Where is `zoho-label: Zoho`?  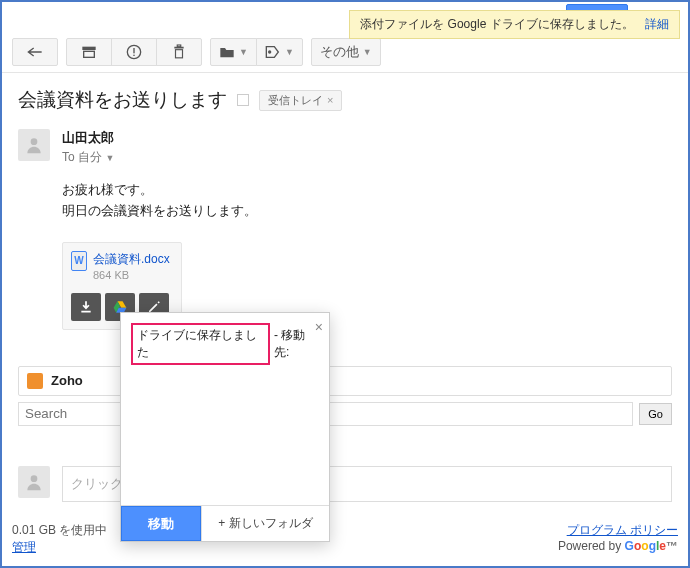
zoho-label: Zoho is located at coordinates (67, 380).